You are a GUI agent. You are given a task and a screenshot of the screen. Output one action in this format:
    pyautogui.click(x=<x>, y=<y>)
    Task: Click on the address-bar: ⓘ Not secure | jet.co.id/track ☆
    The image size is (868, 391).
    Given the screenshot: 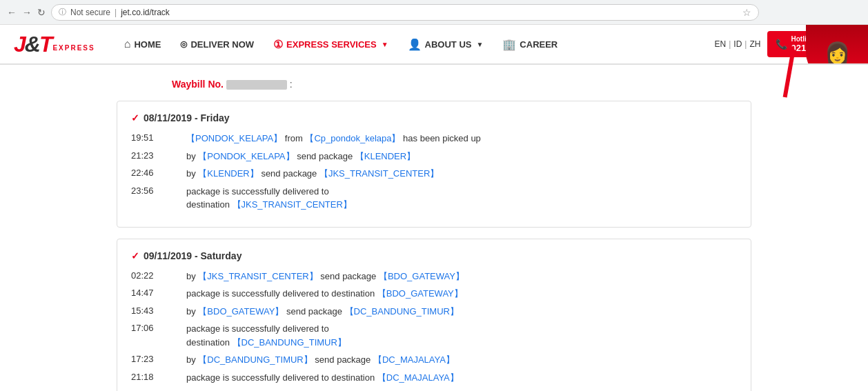 What is the action you would take?
    pyautogui.click(x=405, y=12)
    